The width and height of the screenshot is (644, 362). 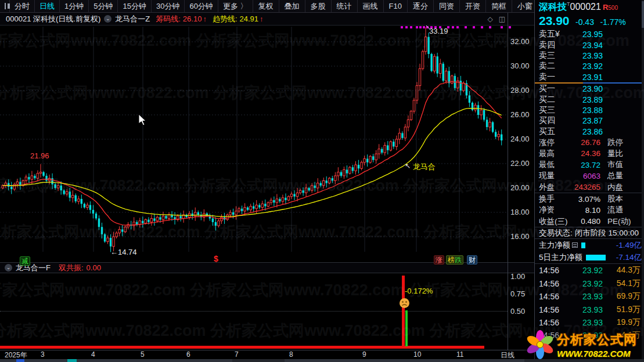 What do you see at coordinates (439, 31) in the screenshot?
I see `annotation-peak-high: 33.19` at bounding box center [439, 31].